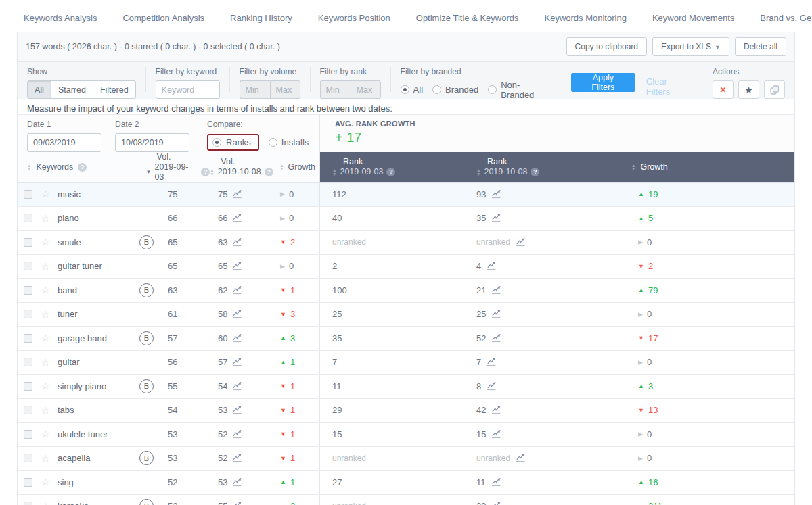 This screenshot has height=505, width=812. I want to click on branded-all-radio: All, so click(411, 89).